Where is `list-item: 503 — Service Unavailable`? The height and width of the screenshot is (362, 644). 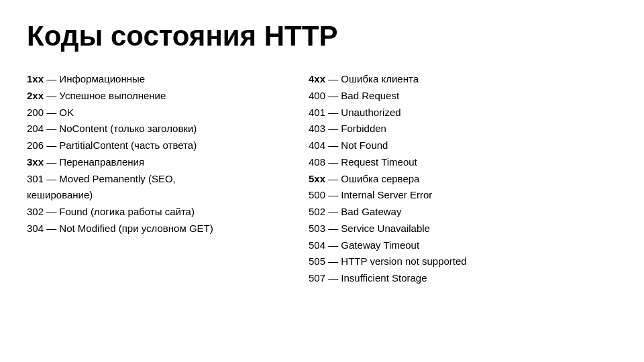 list-item: 503 — Service Unavailable is located at coordinates (463, 229).